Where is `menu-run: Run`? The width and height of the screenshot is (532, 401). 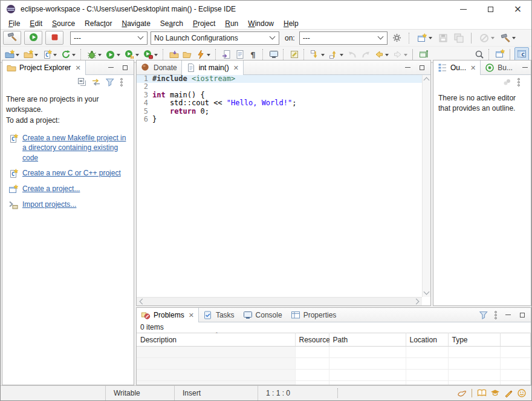 menu-run: Run is located at coordinates (232, 24).